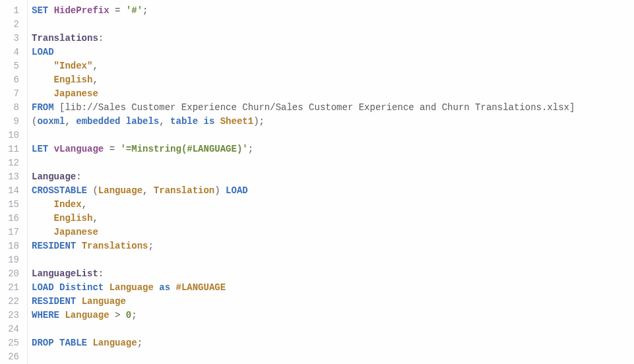 This screenshot has width=634, height=364. I want to click on code-token: table is, so click(193, 121).